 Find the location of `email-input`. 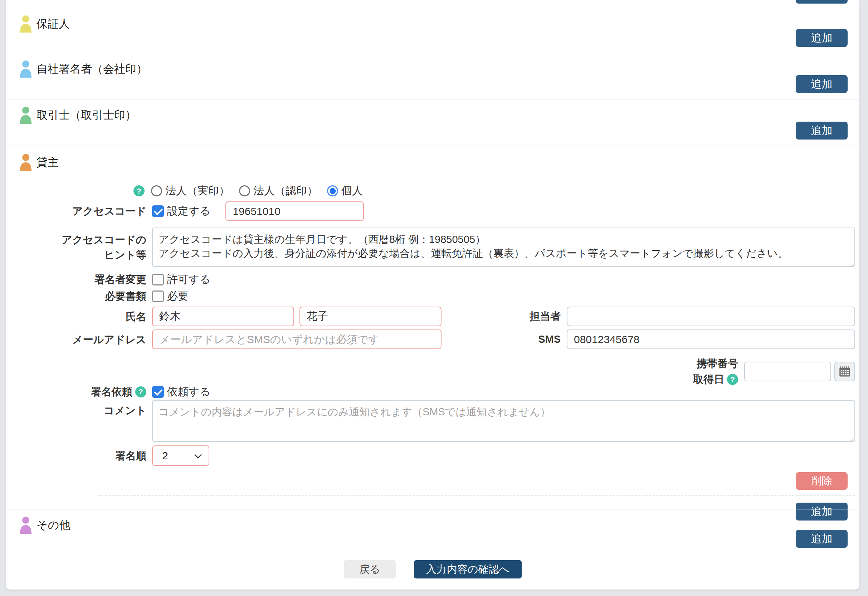

email-input is located at coordinates (297, 339).